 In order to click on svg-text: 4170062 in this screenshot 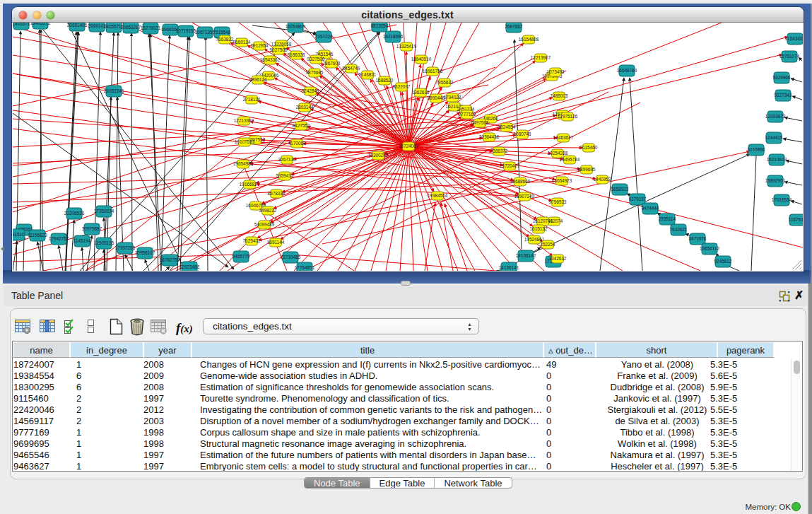, I will do `click(297, 143)`.